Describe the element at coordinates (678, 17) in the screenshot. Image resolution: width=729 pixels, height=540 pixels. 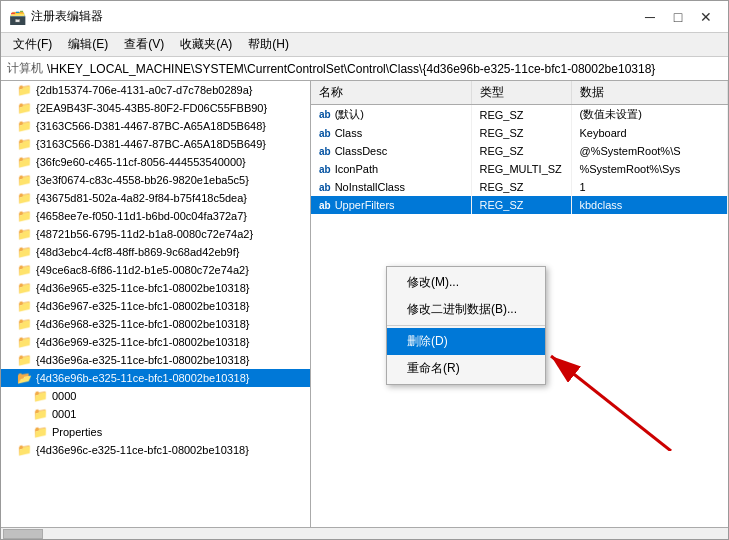
I see `maximize-button: □` at that location.